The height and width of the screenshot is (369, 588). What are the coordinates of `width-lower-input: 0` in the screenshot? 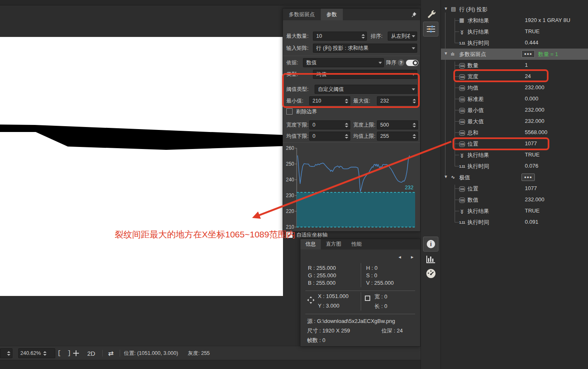 It's located at (330, 125).